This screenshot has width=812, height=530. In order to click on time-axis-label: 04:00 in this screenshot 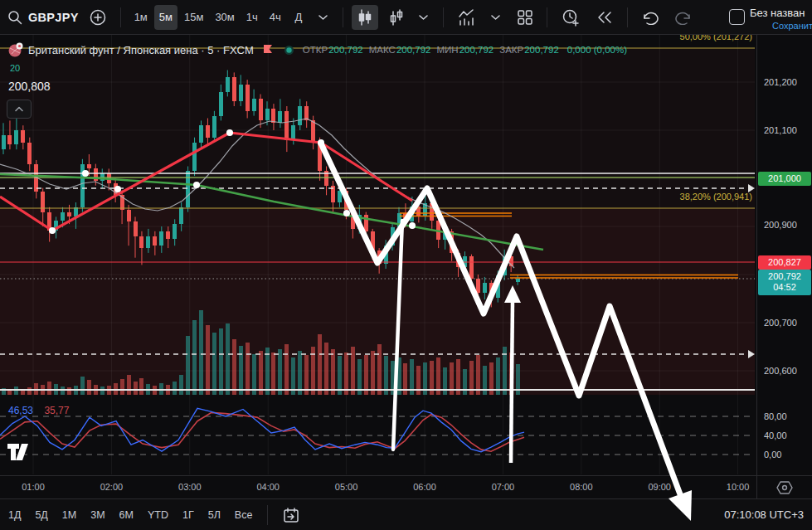, I will do `click(268, 487)`.